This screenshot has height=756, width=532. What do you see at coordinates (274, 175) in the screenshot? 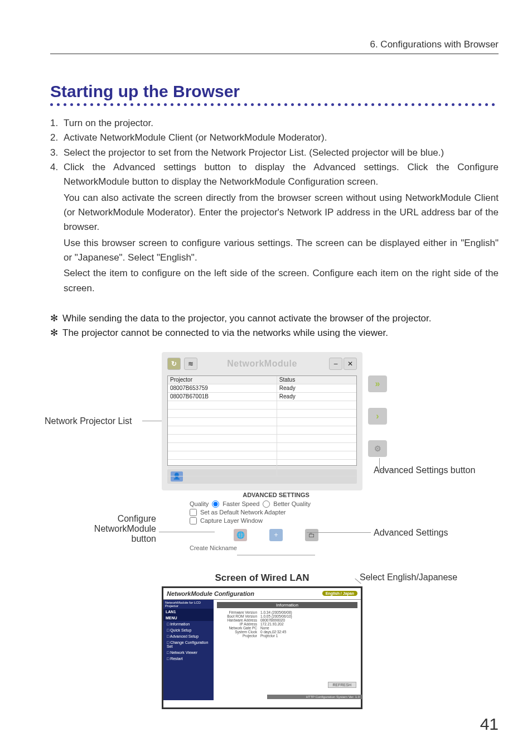
I see `instruction-step: 4.Click the Advanced settings button to …` at bounding box center [274, 175].